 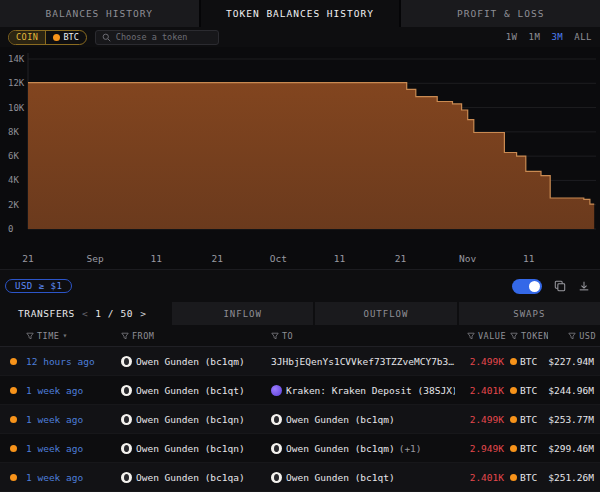 I want to click on copy-button, so click(x=560, y=286).